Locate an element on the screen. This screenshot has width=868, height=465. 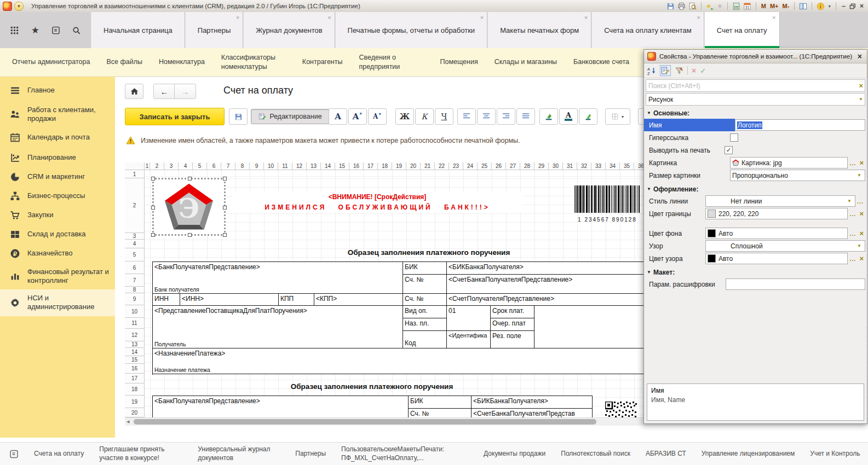
col-header-17: 17 is located at coordinates (371, 166).